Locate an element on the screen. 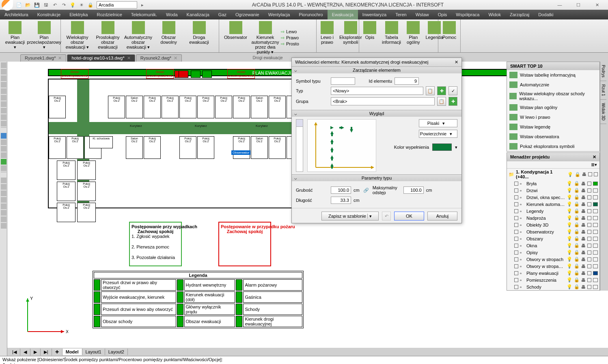 The image size is (608, 364). menu-item: Rozdzielnice is located at coordinates (109, 15).